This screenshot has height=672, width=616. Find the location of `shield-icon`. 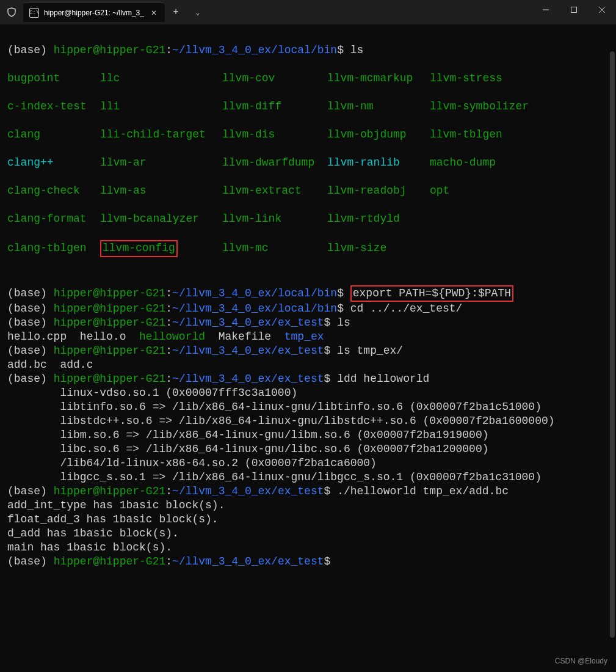

shield-icon is located at coordinates (12, 12).